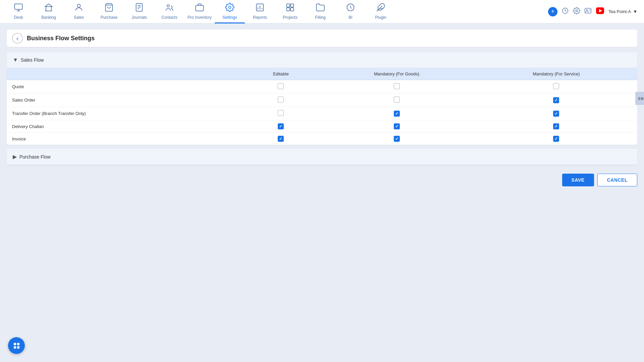 The height and width of the screenshot is (362, 644). What do you see at coordinates (290, 12) in the screenshot?
I see `nav-item-projects: Projects` at bounding box center [290, 12].